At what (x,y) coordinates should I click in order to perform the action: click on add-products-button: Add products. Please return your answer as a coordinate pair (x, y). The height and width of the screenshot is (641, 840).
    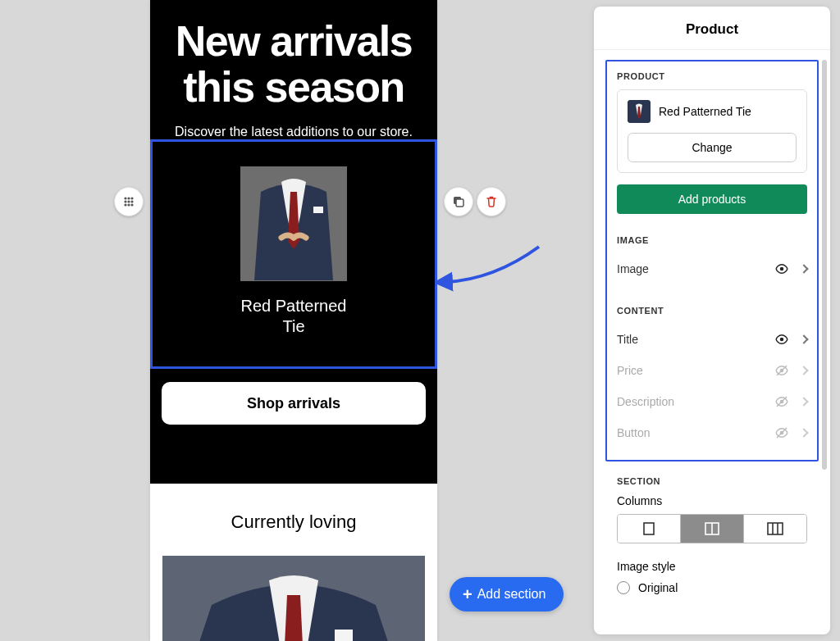
    Looking at the image, I should click on (712, 199).